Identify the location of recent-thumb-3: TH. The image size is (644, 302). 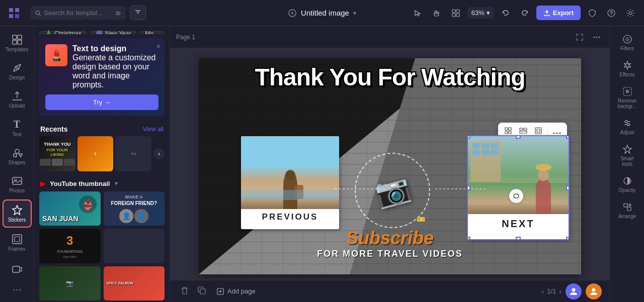
(133, 154).